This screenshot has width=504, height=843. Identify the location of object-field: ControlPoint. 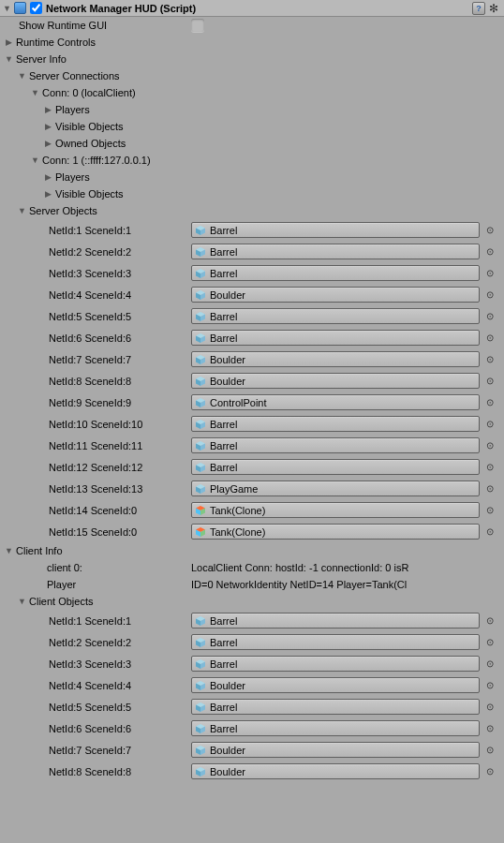
(335, 403).